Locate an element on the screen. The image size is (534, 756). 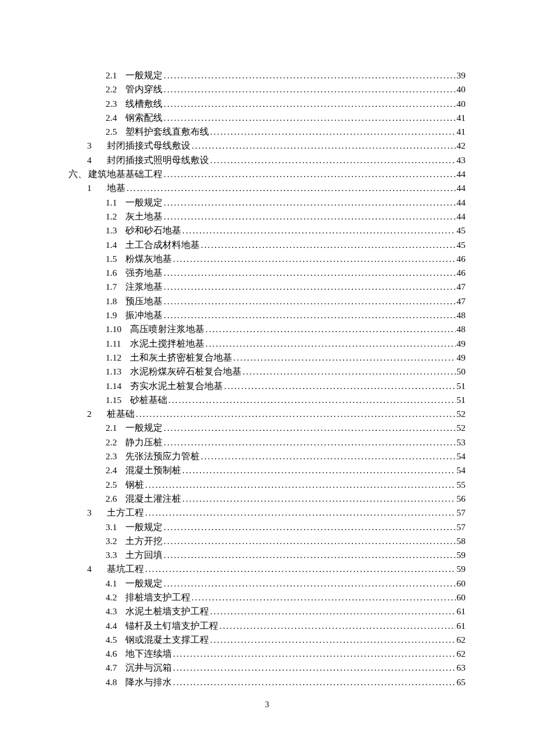
toc-entry-page: 46 is located at coordinates (461, 259).